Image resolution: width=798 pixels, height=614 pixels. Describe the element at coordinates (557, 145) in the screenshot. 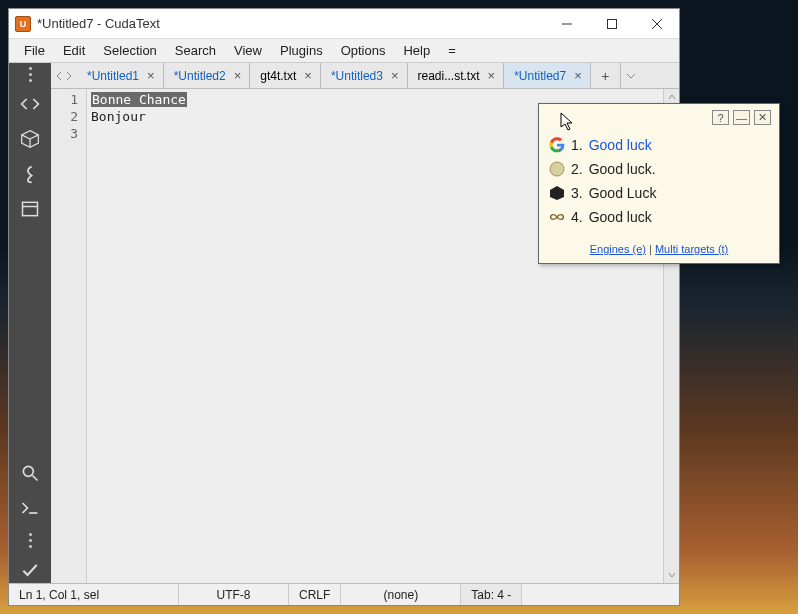

I see `google-icon` at that location.